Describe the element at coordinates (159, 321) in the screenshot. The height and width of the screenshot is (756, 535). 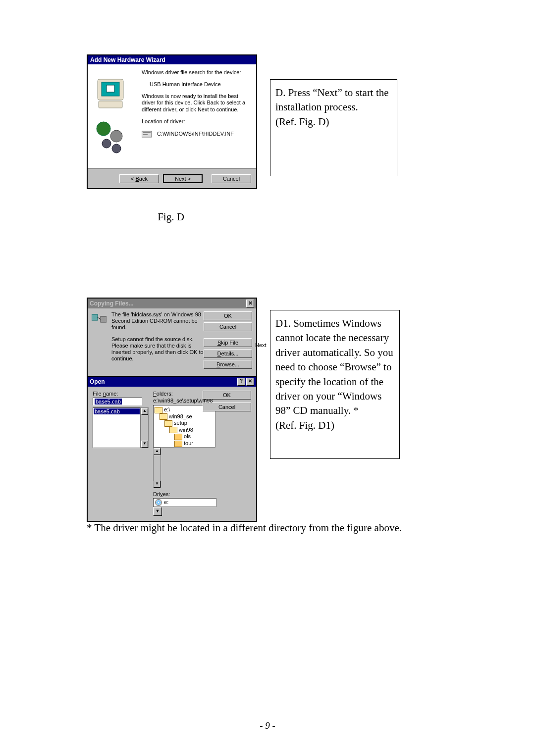
I see `copy-message-1: The file 'hidclass.sys' on Windows 98 Se…` at that location.